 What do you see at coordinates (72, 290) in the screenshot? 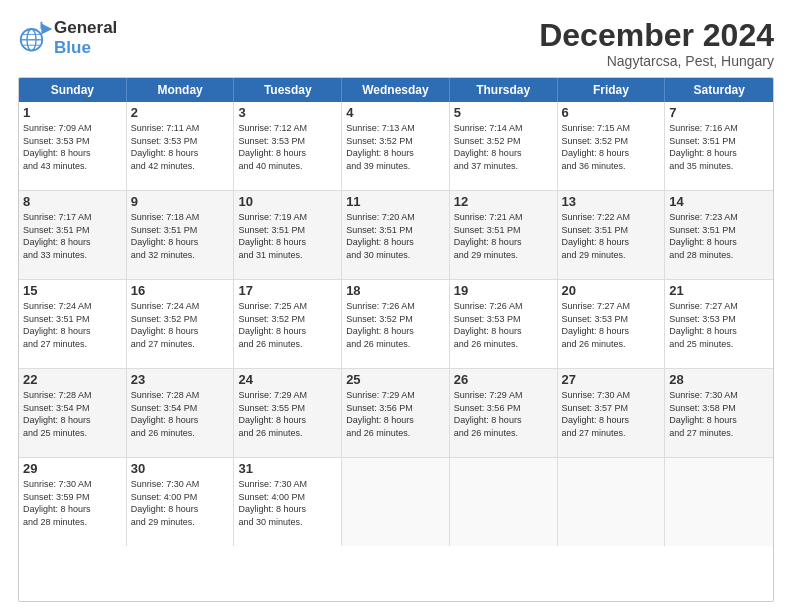
I see `day-number: 15` at bounding box center [72, 290].